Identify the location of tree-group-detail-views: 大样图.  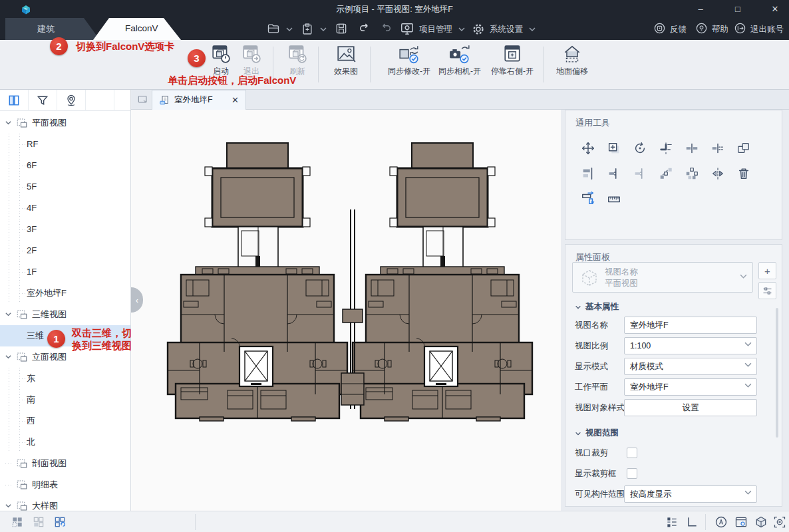
(65, 503).